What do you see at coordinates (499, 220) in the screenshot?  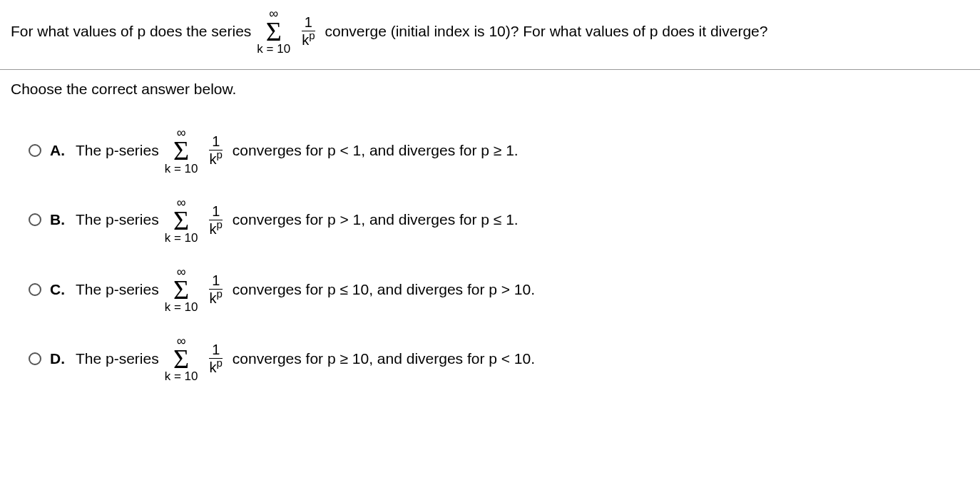 I see `choice-b: B. The p-series ∞ Σ k = 10 1 kp converge…` at bounding box center [499, 220].